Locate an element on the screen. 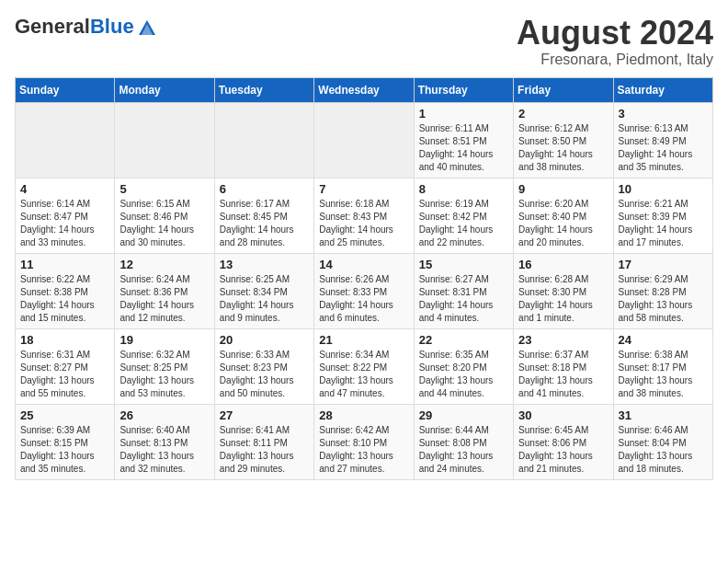 This screenshot has height=563, width=728. day-info: Sunrise: 6:18 AM Sunset: 8:43 PM Dayligh… is located at coordinates (364, 224).